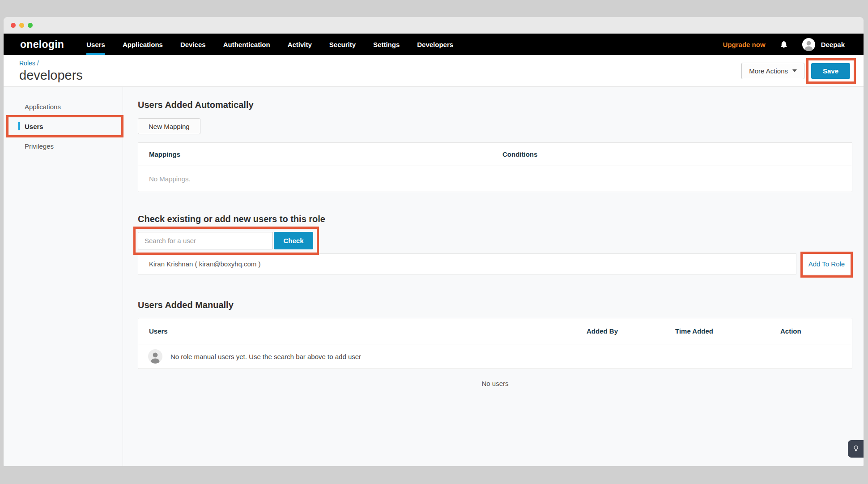 The height and width of the screenshot is (484, 868). I want to click on page-header: Roles / developers More Actions Save, so click(434, 71).